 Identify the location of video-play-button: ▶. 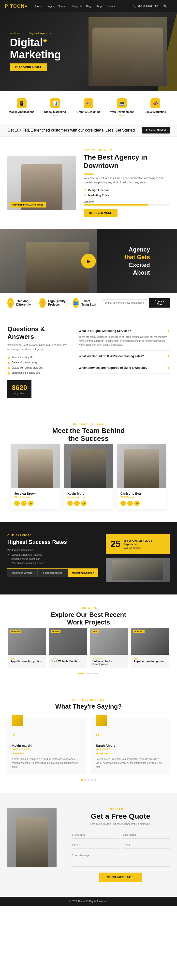
(88, 261).